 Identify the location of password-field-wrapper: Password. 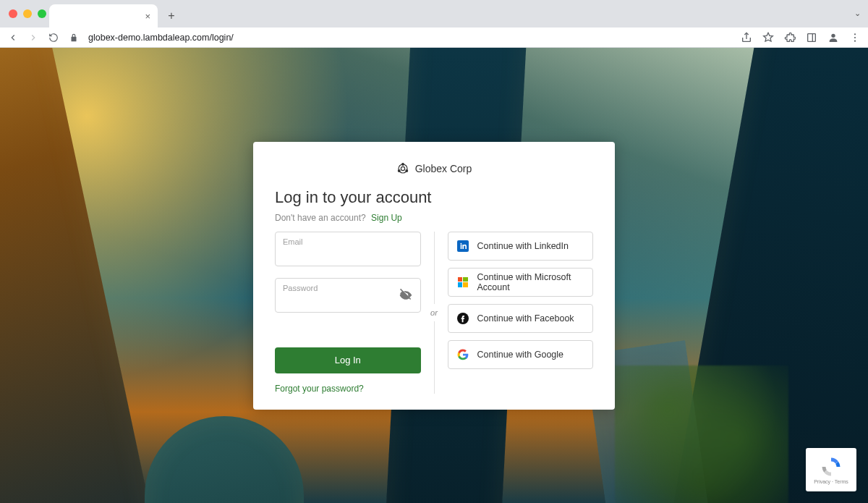
(348, 295).